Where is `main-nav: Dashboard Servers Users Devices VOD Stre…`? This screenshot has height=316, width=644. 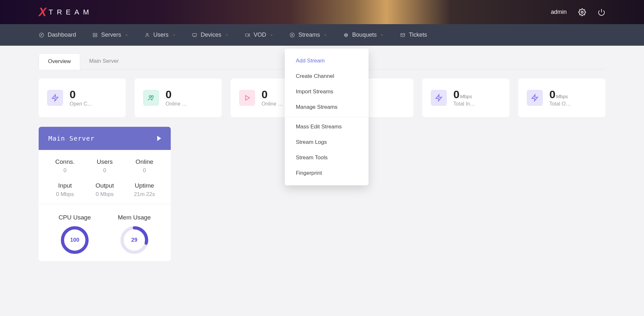
main-nav: Dashboard Servers Users Devices VOD Stre… is located at coordinates (322, 35).